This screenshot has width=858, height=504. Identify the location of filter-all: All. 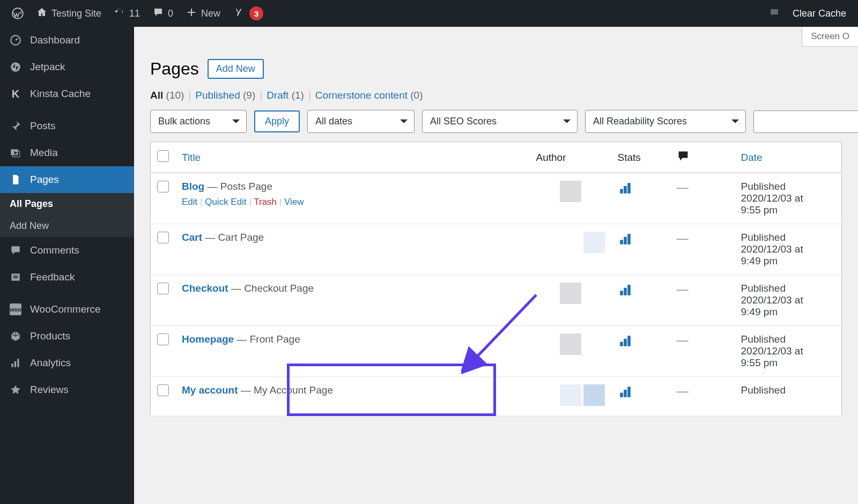
(157, 95).